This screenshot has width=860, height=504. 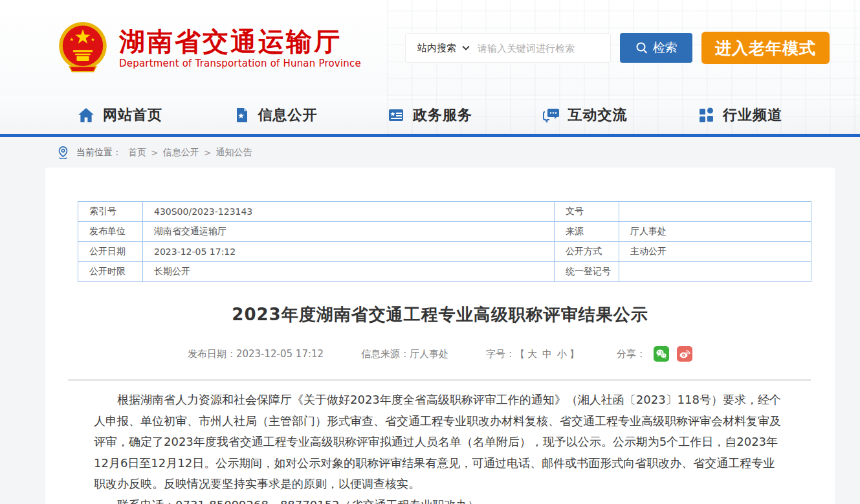 I want to click on article-meta-row: 发布日期： 2023-12-05 17:12 信息来源： 厅人事处 字号： 【 …, so click(x=440, y=354).